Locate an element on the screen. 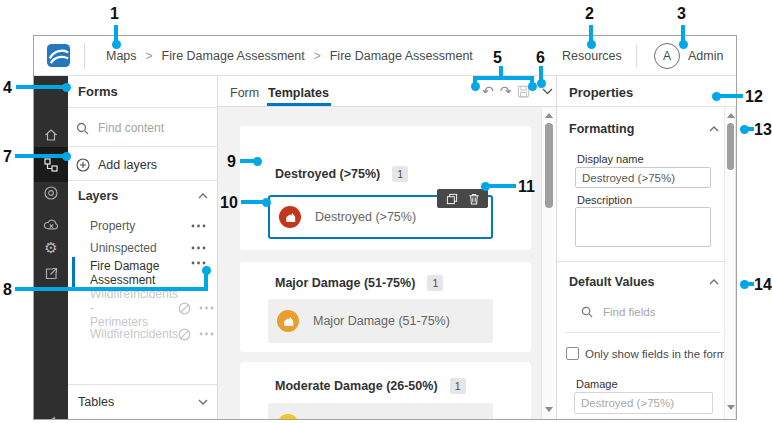 This screenshot has height=423, width=772. group-title: Major Damage (51-75%) is located at coordinates (345, 283).